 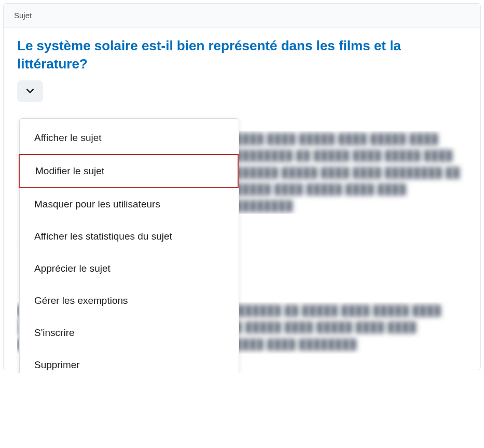 I want to click on blurred-content-1: ████ ████ █████ ████ █████ ████ ████████…, so click(x=351, y=172).